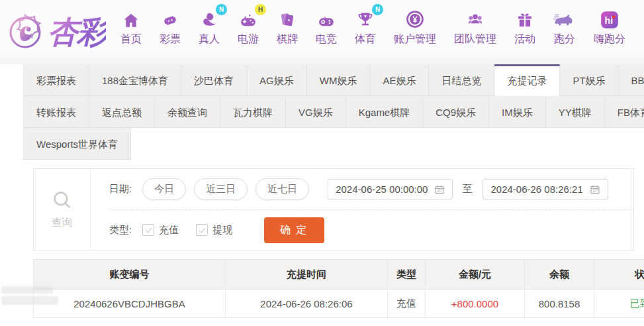 This screenshot has height=326, width=644. What do you see at coordinates (475, 40) in the screenshot?
I see `nav-item-label: 团队管理` at bounding box center [475, 40].